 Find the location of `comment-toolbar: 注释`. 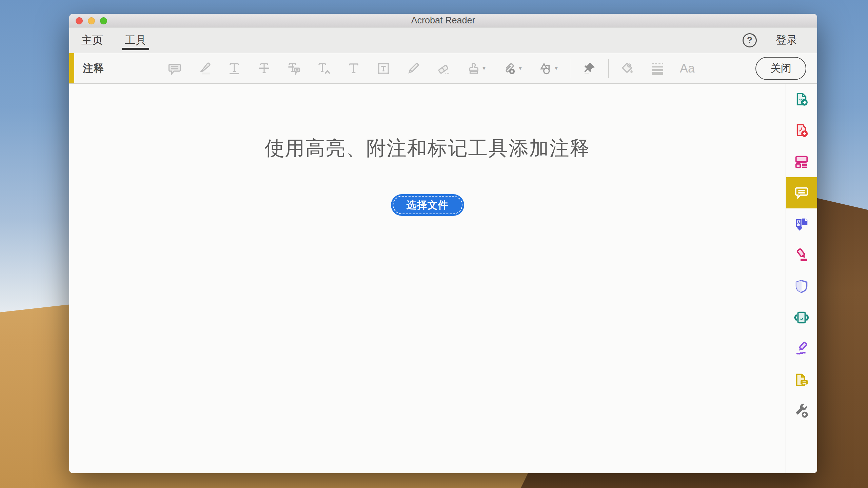

comment-toolbar: 注释 is located at coordinates (443, 68).